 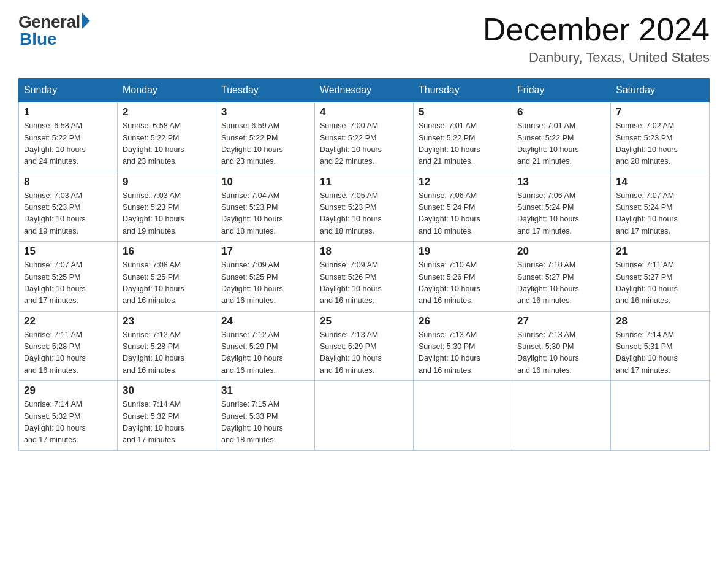 I want to click on location-subtitle: Danbury, Texas, United States, so click(x=596, y=58).